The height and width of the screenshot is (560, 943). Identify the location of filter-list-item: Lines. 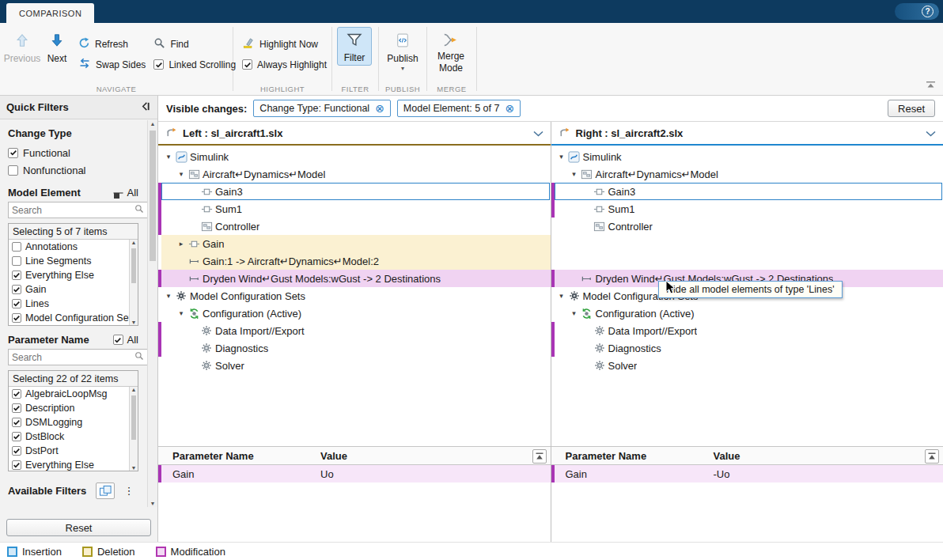
(68, 304).